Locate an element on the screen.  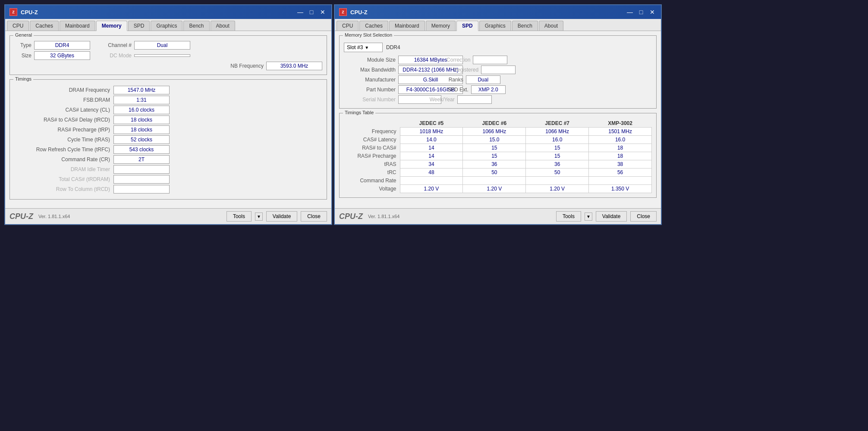
timing-label-6: Row Refresh Cycle Time (tRFC) is located at coordinates (64, 150).